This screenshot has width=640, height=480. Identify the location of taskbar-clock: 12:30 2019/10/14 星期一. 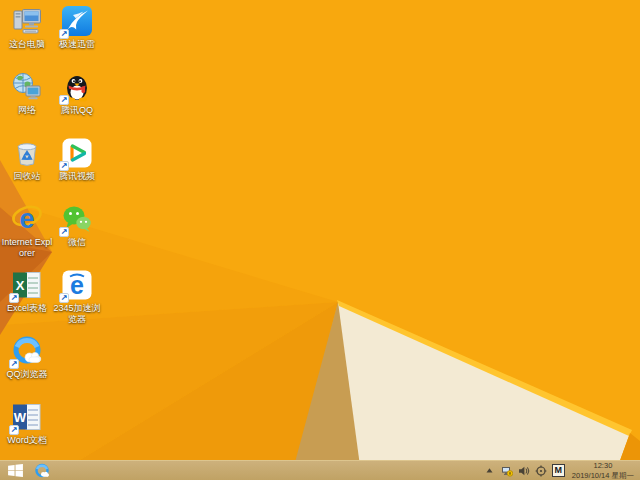
(603, 470).